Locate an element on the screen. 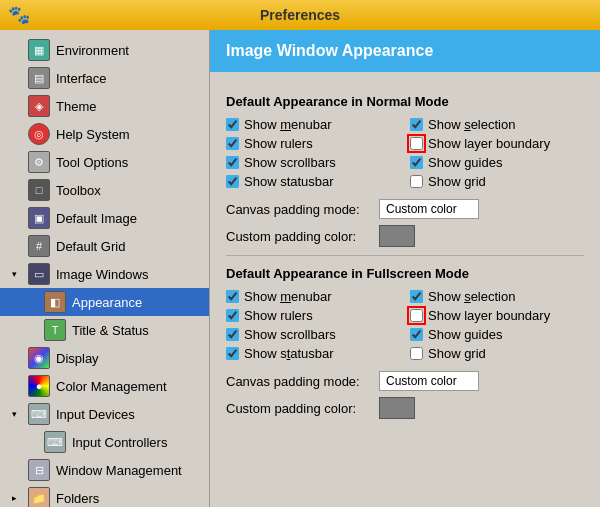  sidebar-item-display: ◉Display is located at coordinates (104, 358).